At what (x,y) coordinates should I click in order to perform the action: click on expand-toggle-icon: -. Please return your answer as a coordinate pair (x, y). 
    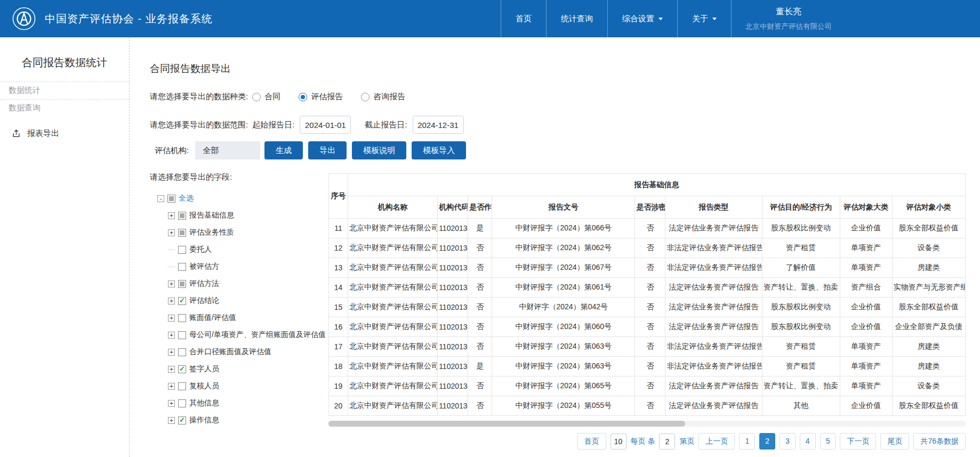
    Looking at the image, I should click on (161, 198).